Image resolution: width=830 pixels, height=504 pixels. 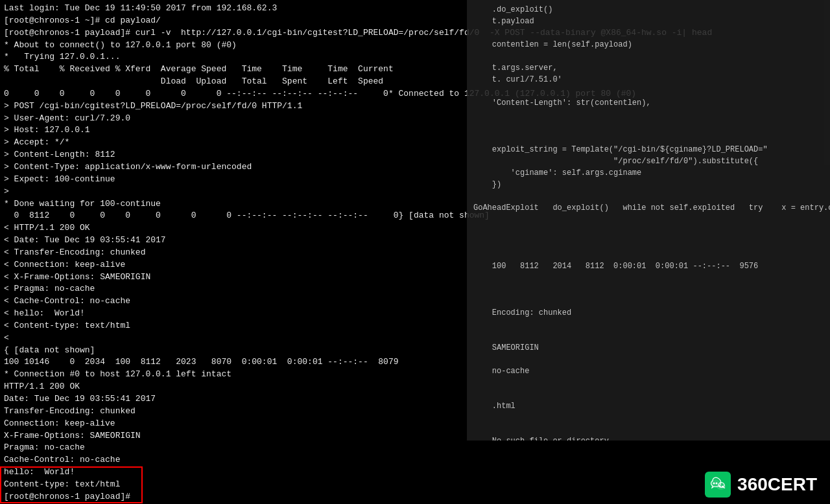 What do you see at coordinates (415, 498) in the screenshot?
I see `terminal-line: [root@chronos-1 payload]#` at bounding box center [415, 498].